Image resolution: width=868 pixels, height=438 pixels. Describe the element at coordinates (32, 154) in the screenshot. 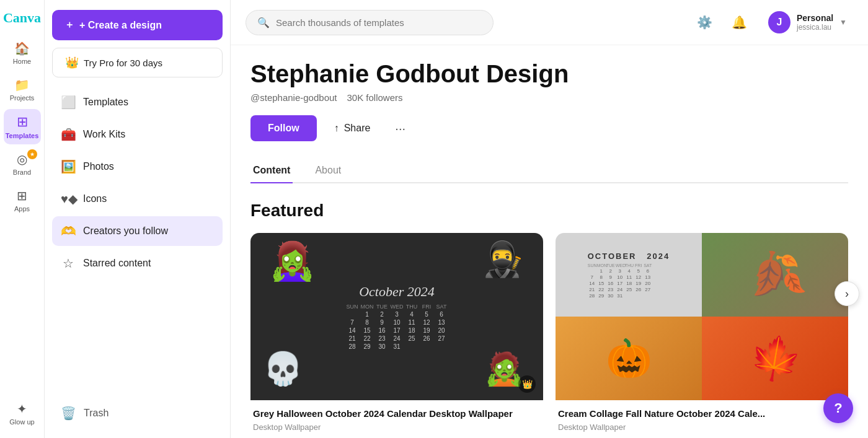

I see `brand-badge: ★` at that location.